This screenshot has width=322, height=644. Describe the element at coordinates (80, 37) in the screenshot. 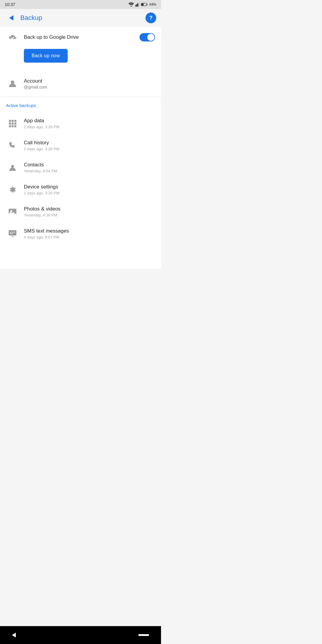

I see `backup-drive-row: Back up to Google Drive` at that location.